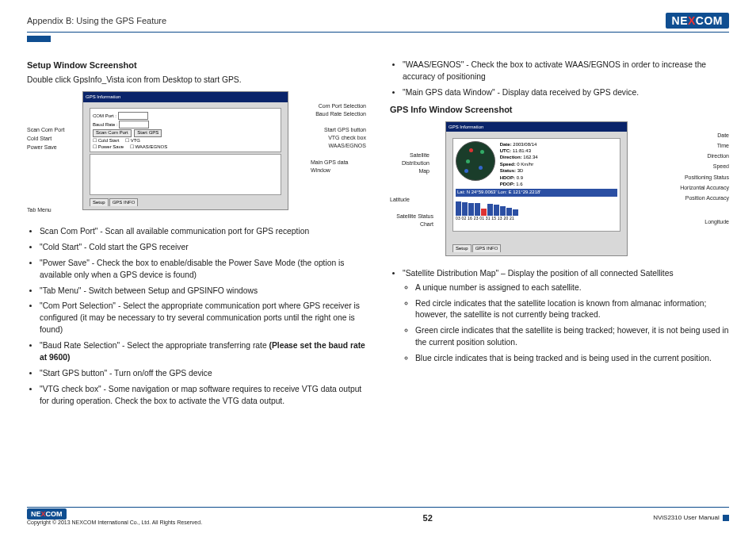 The height and width of the screenshot is (533, 756). Describe the element at coordinates (704, 188) in the screenshot. I see `ann-h-accuracy: Horizontal Accuracy` at that location.